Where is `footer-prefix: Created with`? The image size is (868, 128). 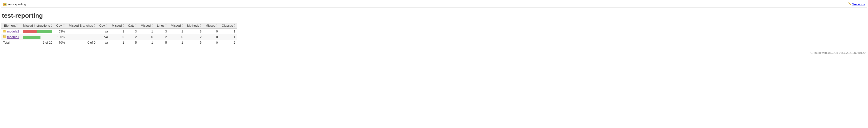 footer-prefix: Created with is located at coordinates (819, 53).